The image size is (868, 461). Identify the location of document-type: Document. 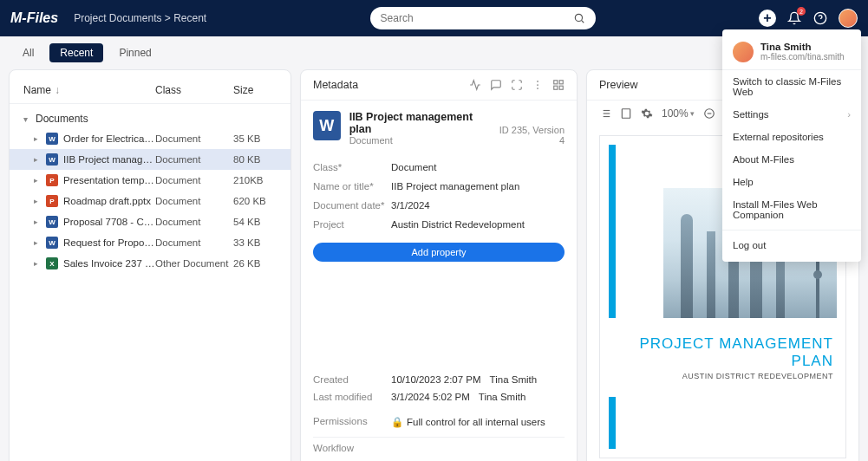
(419, 140).